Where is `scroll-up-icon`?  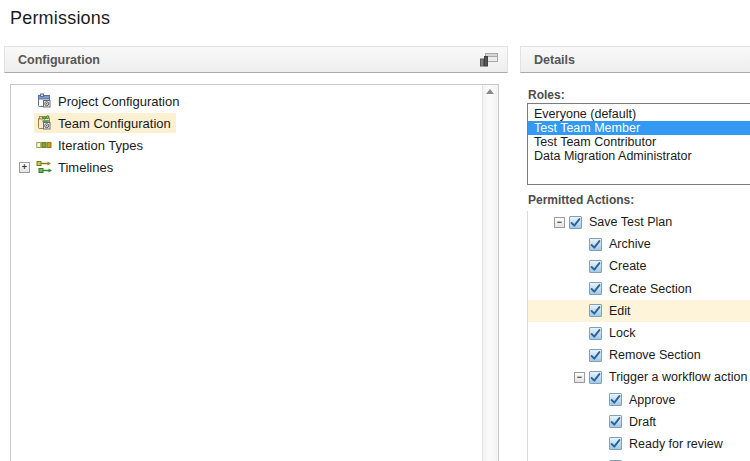
scroll-up-icon is located at coordinates (490, 92).